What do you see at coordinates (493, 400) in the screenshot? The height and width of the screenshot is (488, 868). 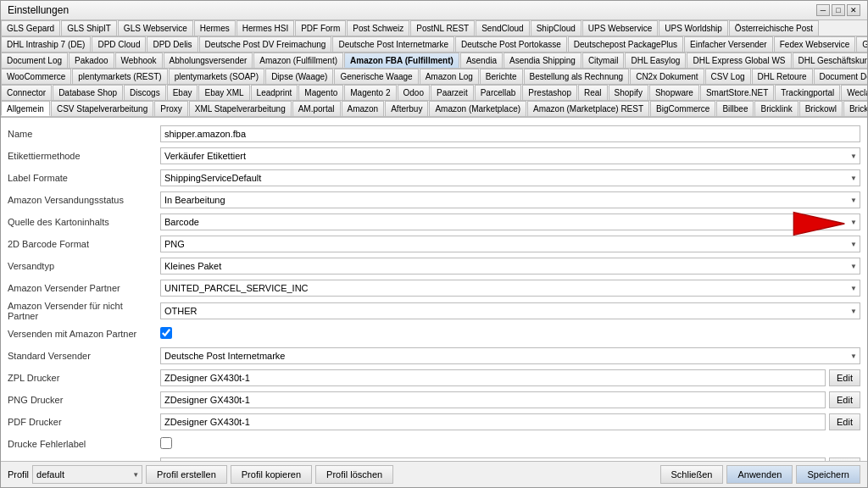 I see `png-drucker-input` at bounding box center [493, 400].